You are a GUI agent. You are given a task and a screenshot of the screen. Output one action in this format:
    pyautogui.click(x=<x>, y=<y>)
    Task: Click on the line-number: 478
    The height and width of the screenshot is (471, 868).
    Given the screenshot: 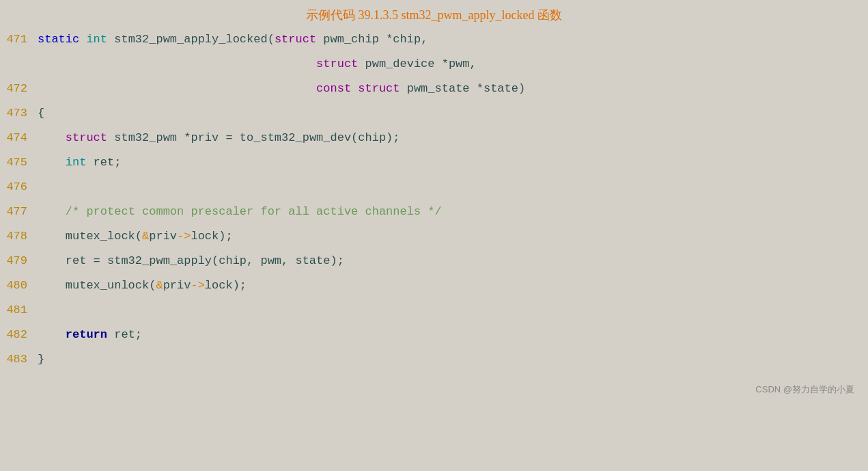 What is the action you would take?
    pyautogui.click(x=19, y=235)
    